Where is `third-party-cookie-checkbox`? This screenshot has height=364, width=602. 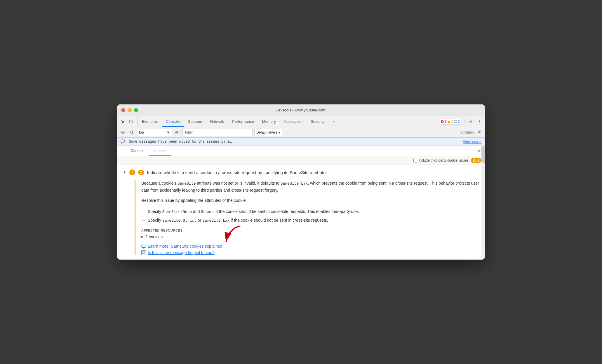 third-party-cookie-checkbox is located at coordinates (415, 160).